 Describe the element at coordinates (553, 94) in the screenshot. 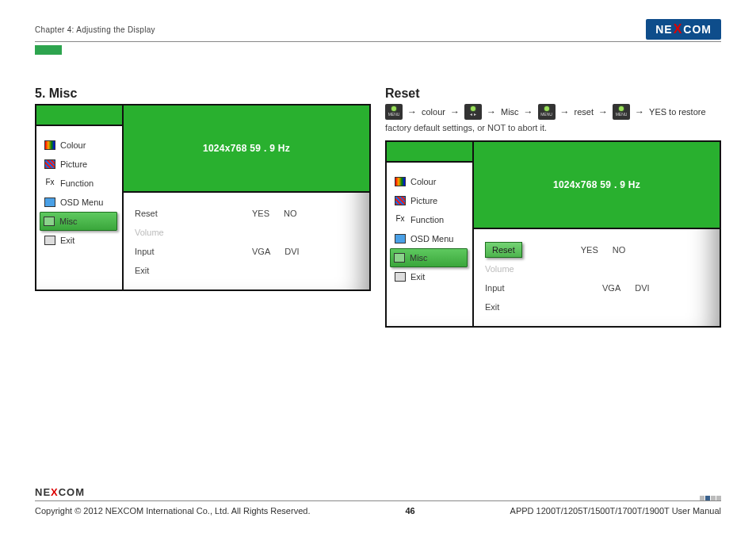

I see `reset-heading: Reset` at that location.